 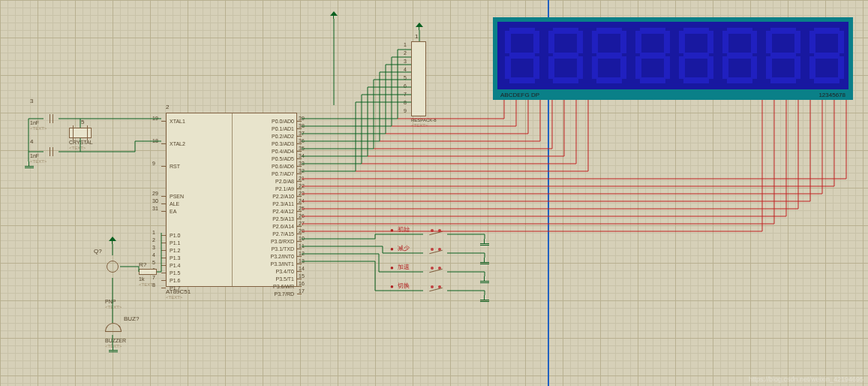 What do you see at coordinates (806, 379) in the screenshot?
I see `watermark: https://blog.csdn.net/weixin_42194695` at bounding box center [806, 379].